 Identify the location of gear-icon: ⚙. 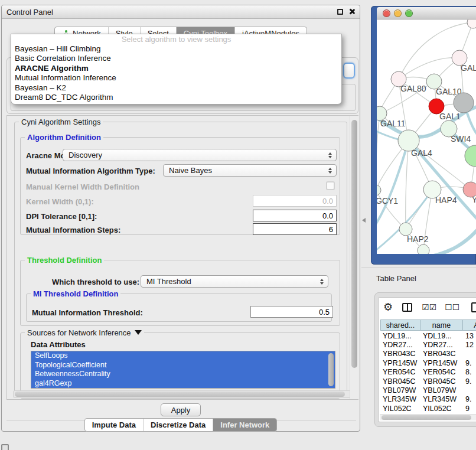
(388, 307).